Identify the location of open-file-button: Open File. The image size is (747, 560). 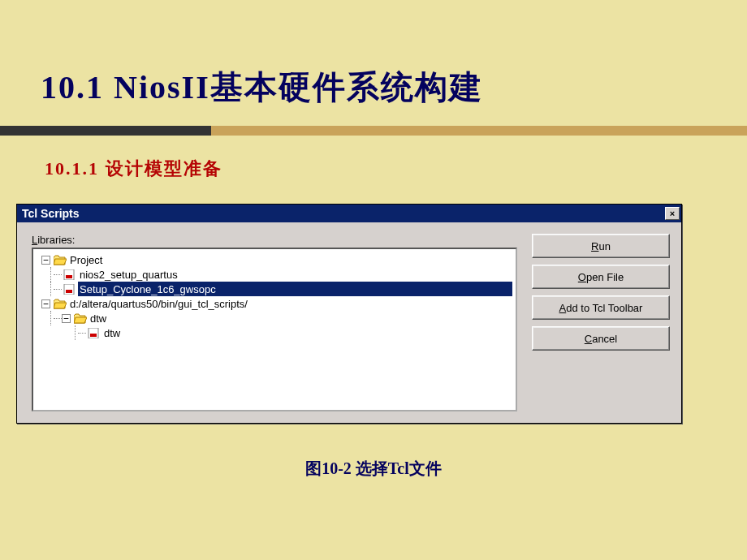
(601, 277).